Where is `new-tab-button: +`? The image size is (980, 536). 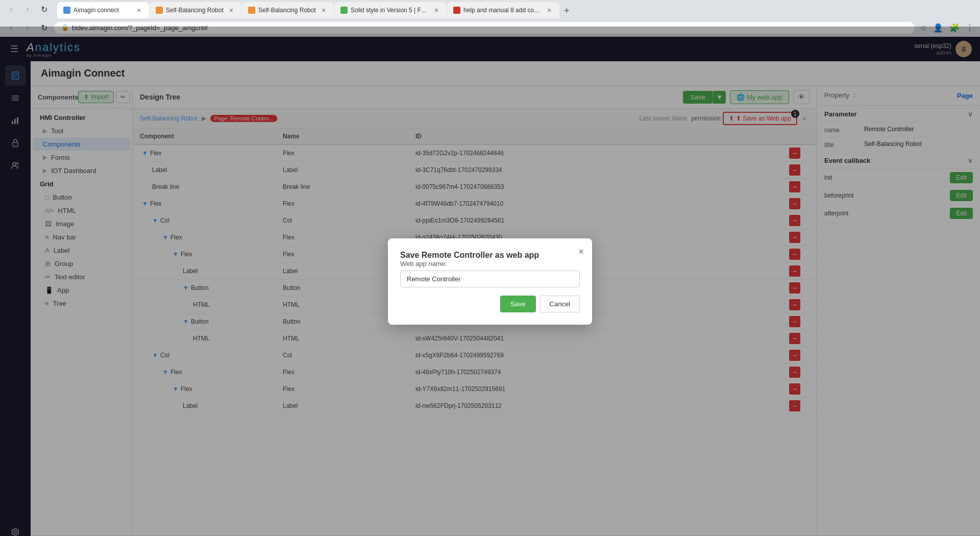 new-tab-button: + is located at coordinates (567, 11).